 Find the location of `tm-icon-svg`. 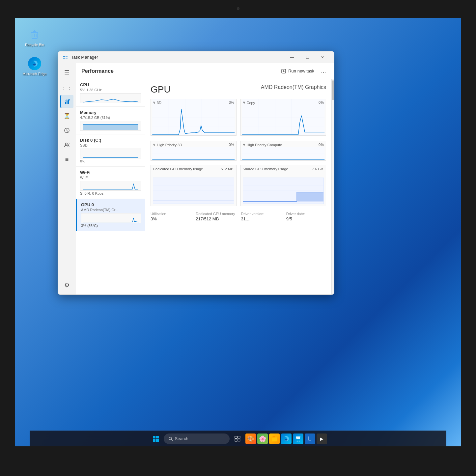

tm-icon-svg is located at coordinates (65, 57).